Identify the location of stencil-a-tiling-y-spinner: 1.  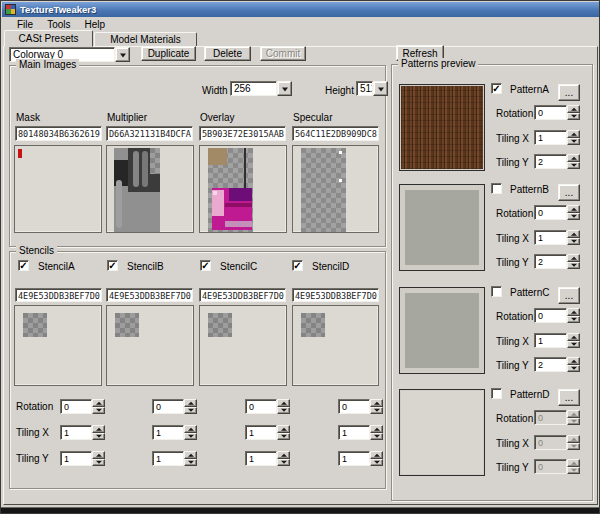
(82, 458).